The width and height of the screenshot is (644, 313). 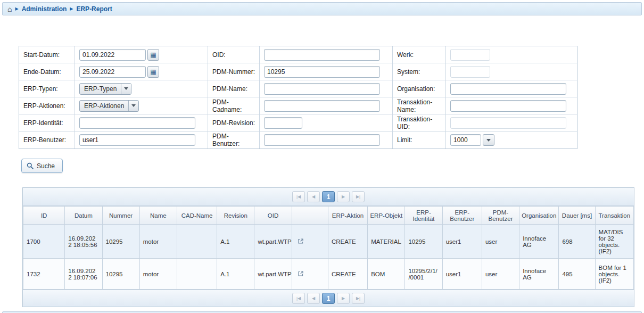 I want to click on breadcrumb-erp-report: ERP-Report, so click(x=94, y=9).